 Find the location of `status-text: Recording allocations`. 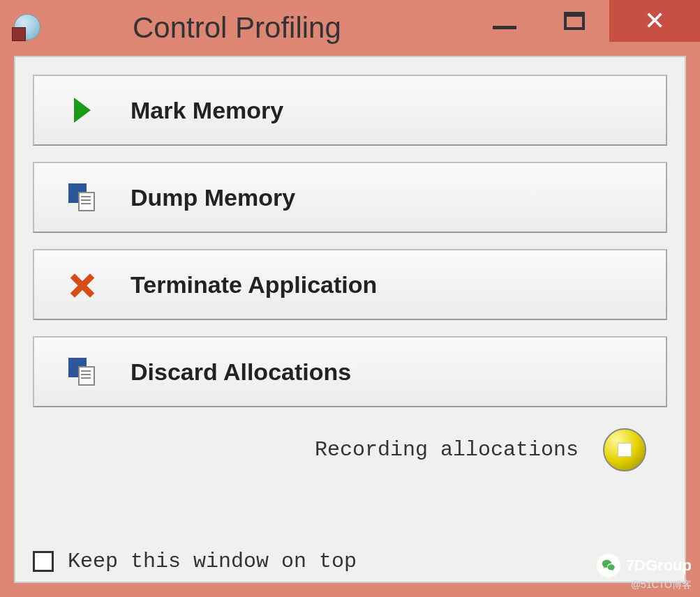

status-text: Recording allocations is located at coordinates (447, 450).